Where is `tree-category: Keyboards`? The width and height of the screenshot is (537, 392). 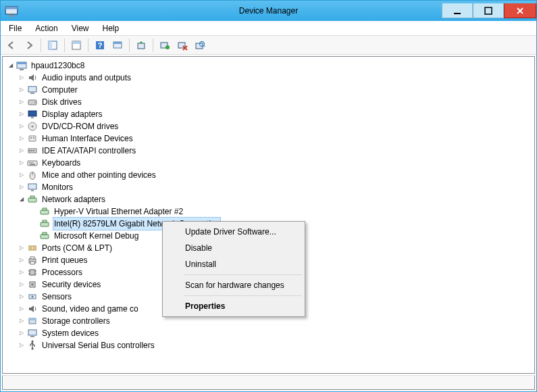
tree-category: Keyboards is located at coordinates (269, 163).